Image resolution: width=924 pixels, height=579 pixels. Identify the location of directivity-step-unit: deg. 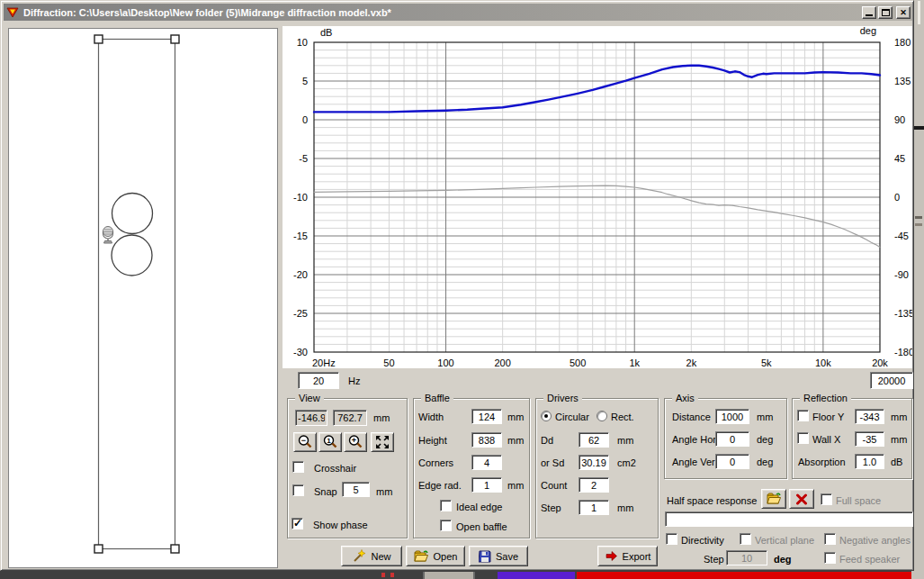
(783, 559).